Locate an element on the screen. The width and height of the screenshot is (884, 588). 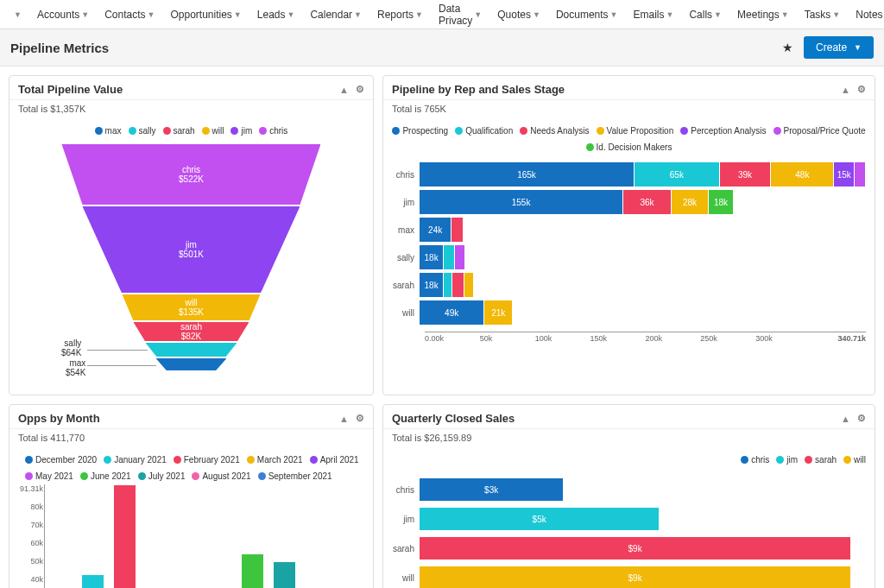
nav-contacts: Contacts▼ is located at coordinates (129, 16).